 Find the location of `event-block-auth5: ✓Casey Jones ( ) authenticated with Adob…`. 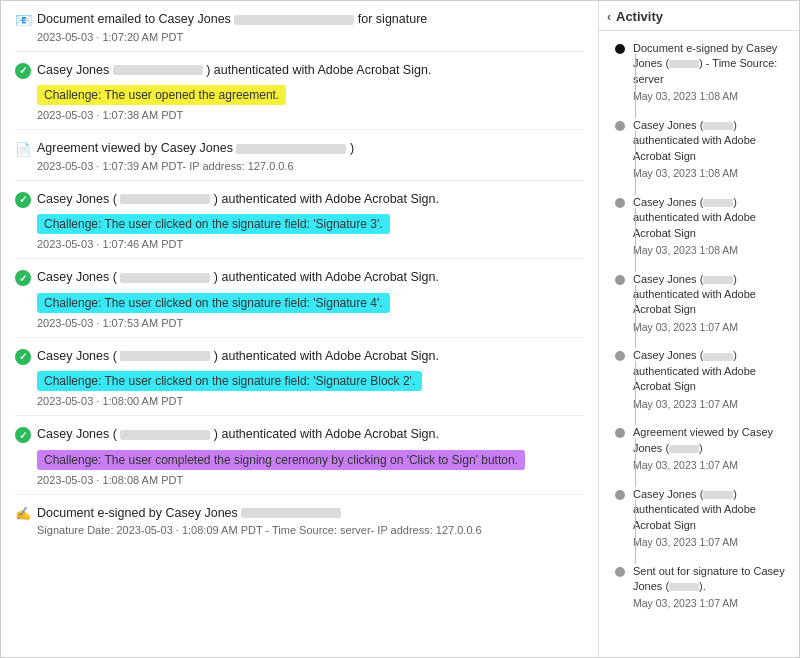

event-block-auth5: ✓Casey Jones ( ) authenticated with Adob… is located at coordinates (300, 460).